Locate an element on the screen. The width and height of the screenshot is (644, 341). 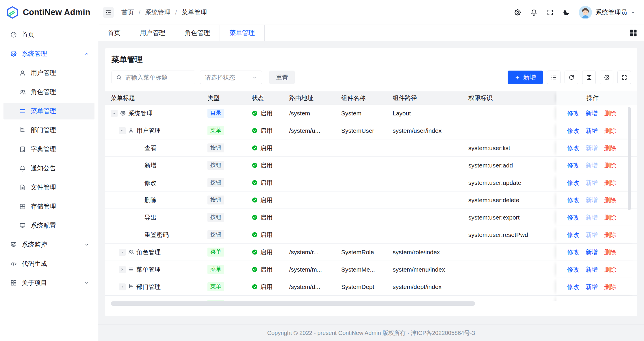
cell-component-name: SystemDept is located at coordinates (361, 287).